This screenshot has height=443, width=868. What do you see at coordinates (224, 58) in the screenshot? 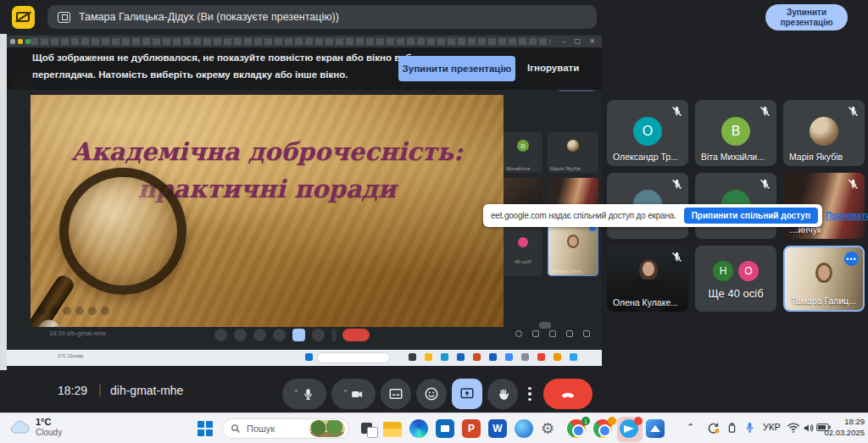
I see `warning-text-line1: Щоб зображення не дублювалося, не показу…` at bounding box center [224, 58].